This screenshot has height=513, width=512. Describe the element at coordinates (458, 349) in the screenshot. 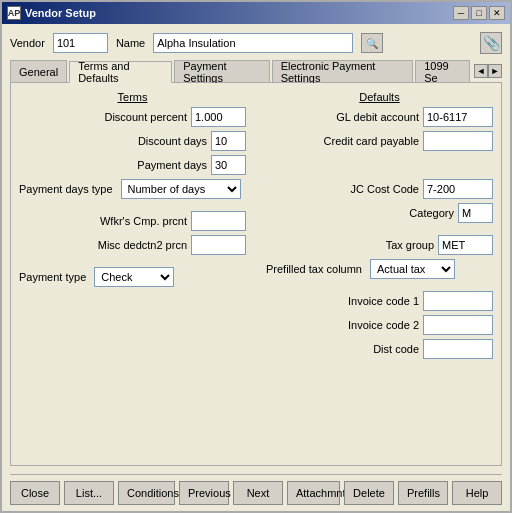

I see `dist-code-input` at that location.